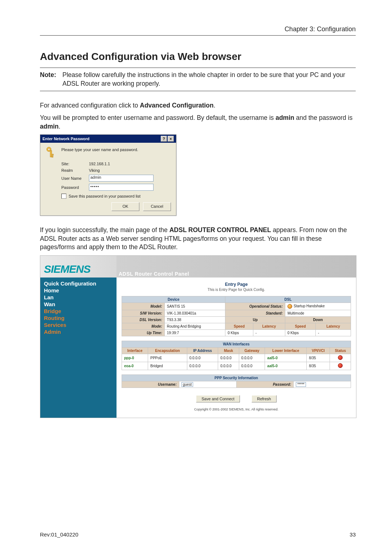 The width and height of the screenshot is (392, 555). Describe the element at coordinates (78, 304) in the screenshot. I see `sidebar-item-wan: Wan` at that location.